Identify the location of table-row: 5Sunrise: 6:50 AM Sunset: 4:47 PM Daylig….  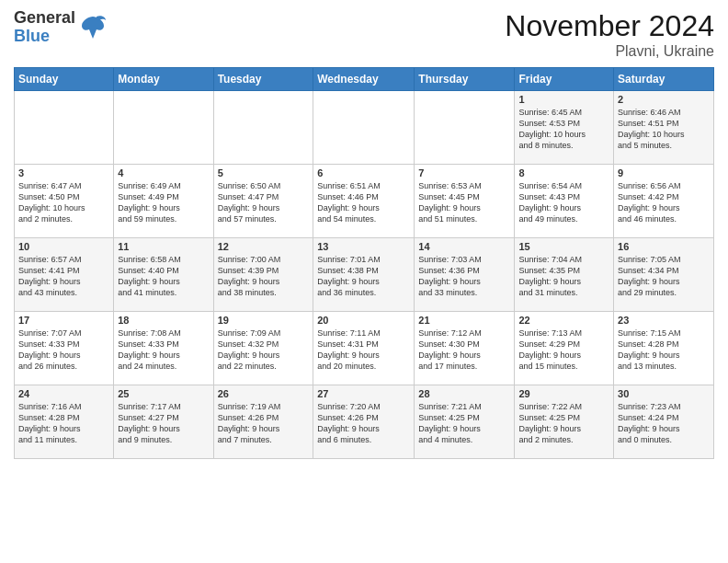
(263, 201).